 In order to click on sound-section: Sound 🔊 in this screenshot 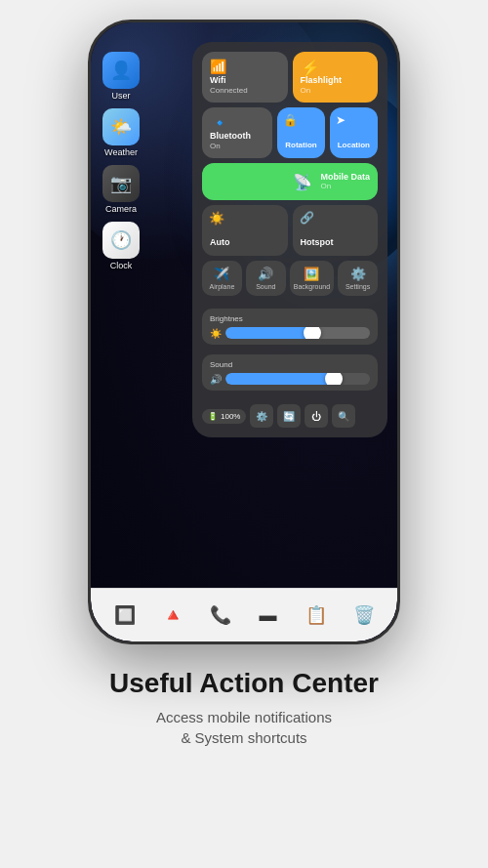, I will do `click(290, 373)`.